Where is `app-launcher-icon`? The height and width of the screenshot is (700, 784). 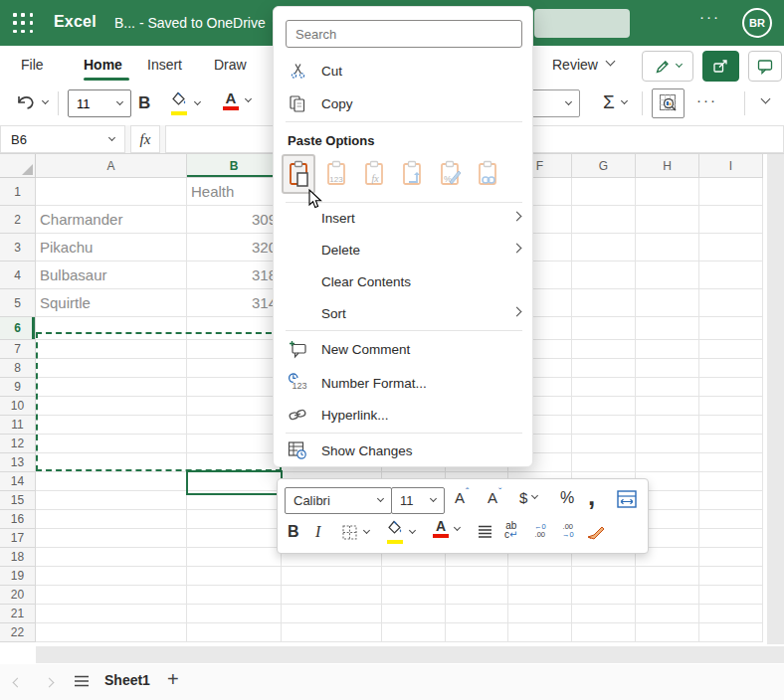
app-launcher-icon is located at coordinates (24, 24).